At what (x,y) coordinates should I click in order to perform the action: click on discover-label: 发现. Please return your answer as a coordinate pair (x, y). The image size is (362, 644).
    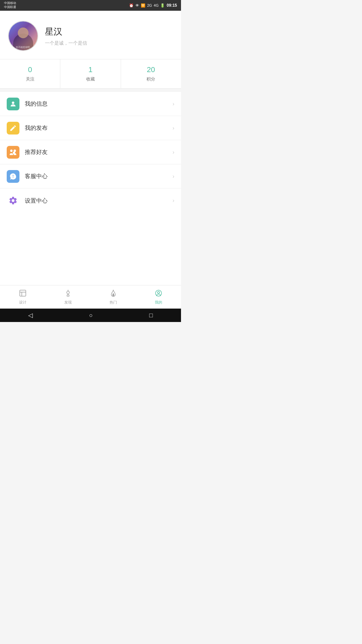
    Looking at the image, I should click on (68, 303).